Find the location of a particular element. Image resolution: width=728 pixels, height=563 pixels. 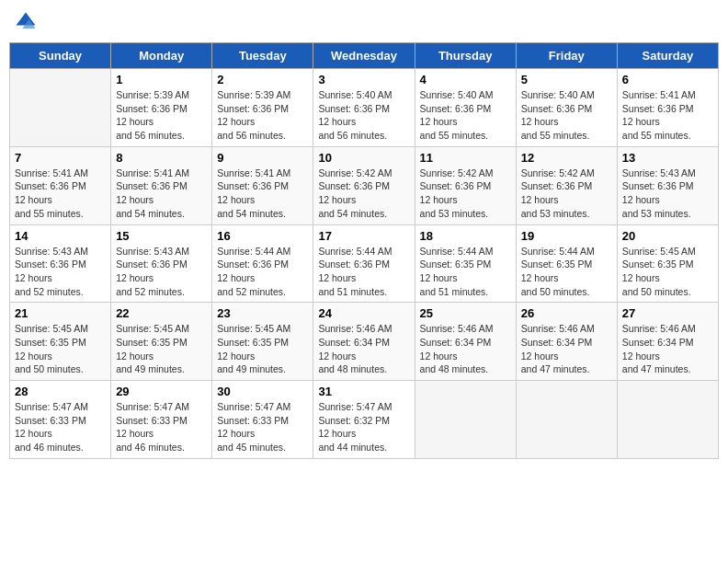

day-number: 4 is located at coordinates (465, 79).